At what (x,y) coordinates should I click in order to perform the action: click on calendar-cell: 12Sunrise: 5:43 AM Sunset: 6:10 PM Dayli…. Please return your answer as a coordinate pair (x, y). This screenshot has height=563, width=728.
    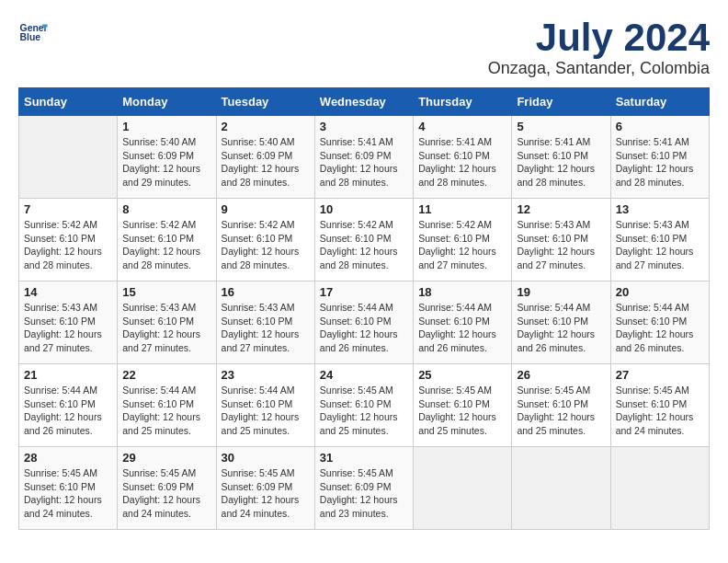
    Looking at the image, I should click on (561, 240).